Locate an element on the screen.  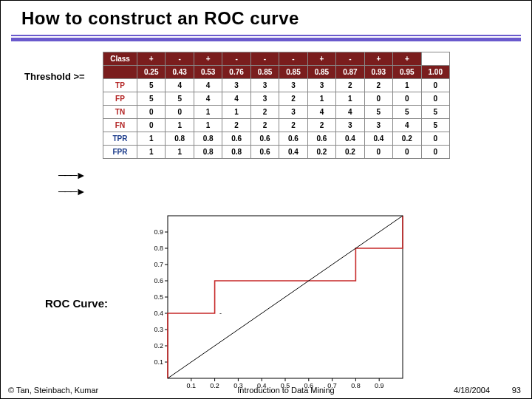
cell: 0.43 is located at coordinates (180, 72).